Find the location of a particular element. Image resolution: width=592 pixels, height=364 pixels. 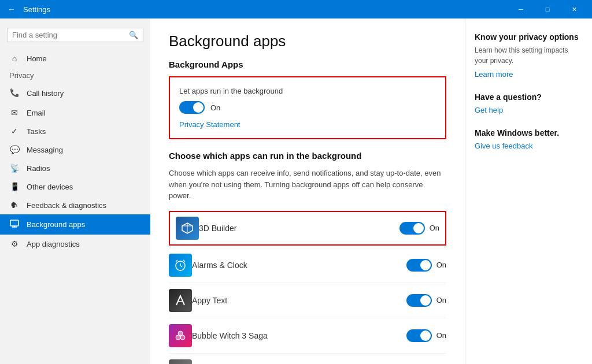

app-name-bubble-witch: Bubble Witch 3 Saga is located at coordinates (299, 336).